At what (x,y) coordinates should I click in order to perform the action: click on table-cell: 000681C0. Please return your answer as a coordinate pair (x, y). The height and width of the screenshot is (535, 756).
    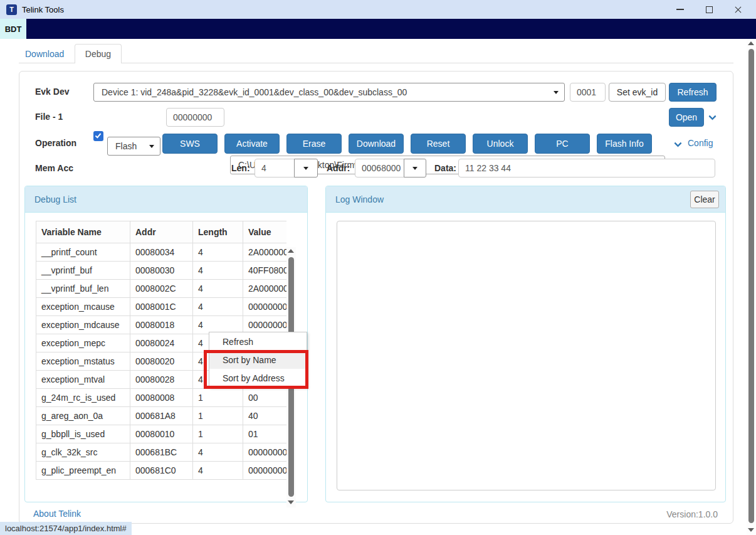
    Looking at the image, I should click on (162, 470).